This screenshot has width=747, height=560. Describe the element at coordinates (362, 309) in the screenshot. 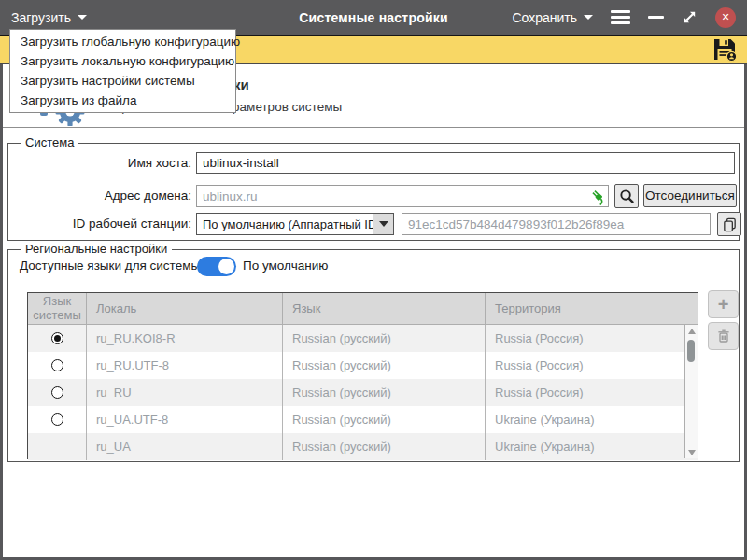

I see `table-header-row: Язык системы Локаль Язык Территория` at that location.